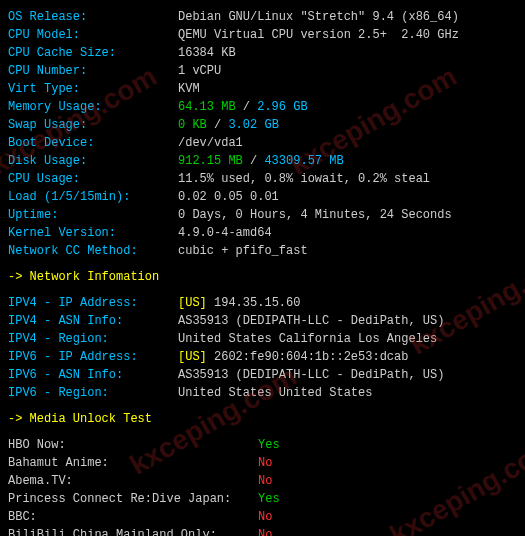 Image resolution: width=525 pixels, height=536 pixels. I want to click on label: Load (1/5/15min):, so click(93, 197).